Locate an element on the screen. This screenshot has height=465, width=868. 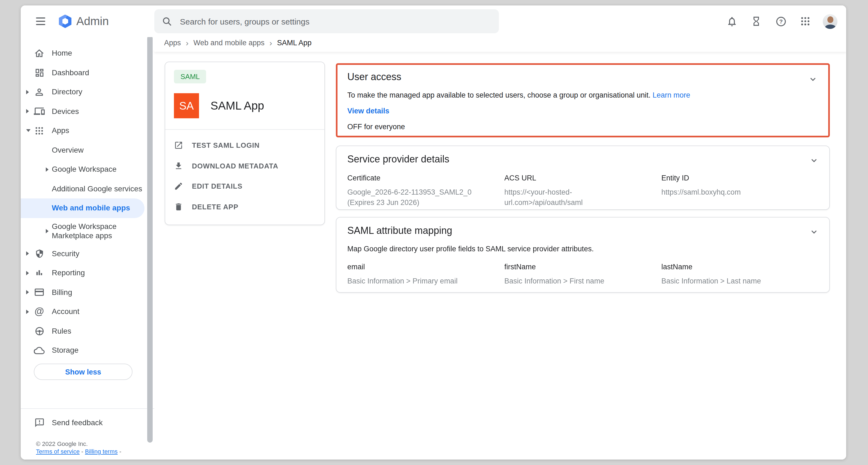
send-feedback-button: Send feedback is located at coordinates (88, 423).